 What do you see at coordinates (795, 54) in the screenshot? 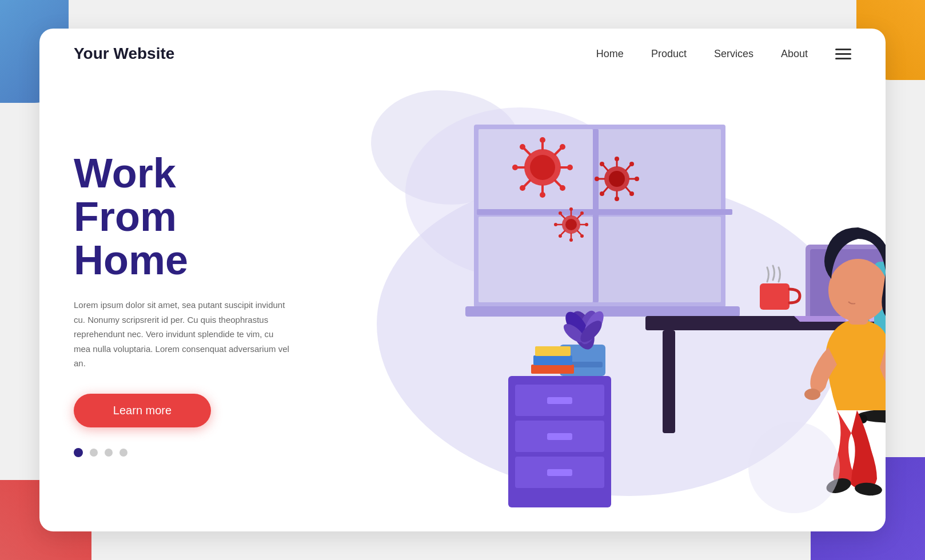
I see `nav-item-about: About` at bounding box center [795, 54].